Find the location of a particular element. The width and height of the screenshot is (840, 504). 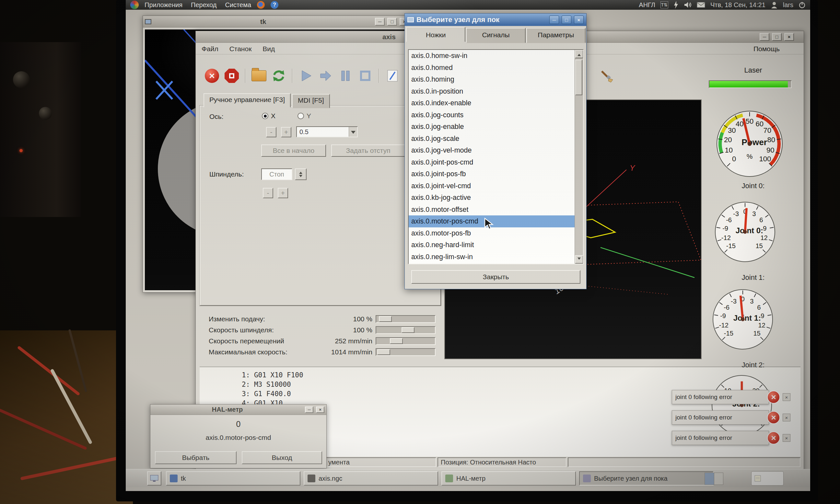

spindle-spinner is located at coordinates (301, 174).